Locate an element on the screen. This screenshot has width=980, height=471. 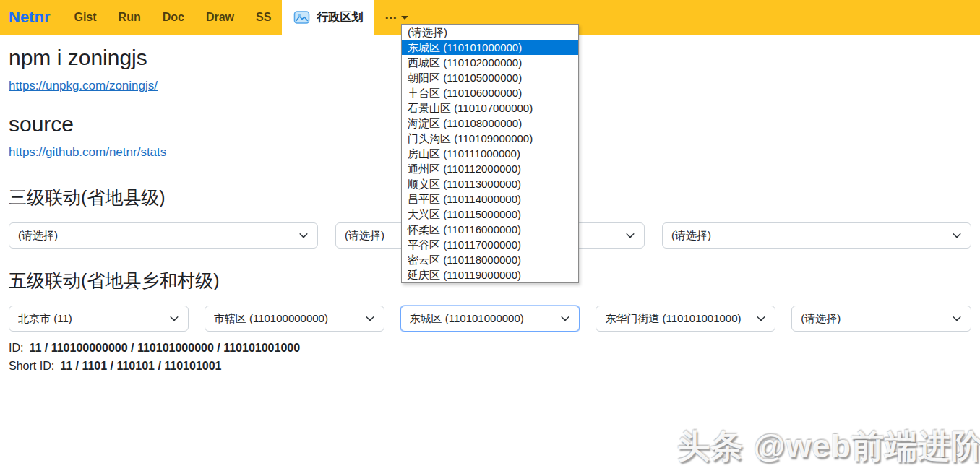
select-county-5-open: 东城区 (110101000000) is located at coordinates (490, 319).